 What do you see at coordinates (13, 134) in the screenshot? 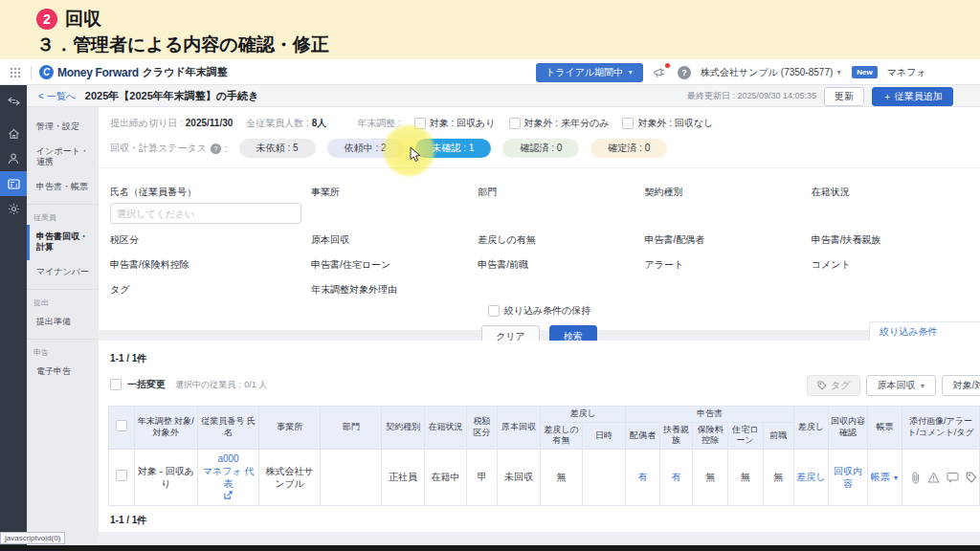
I see `home-icon` at bounding box center [13, 134].